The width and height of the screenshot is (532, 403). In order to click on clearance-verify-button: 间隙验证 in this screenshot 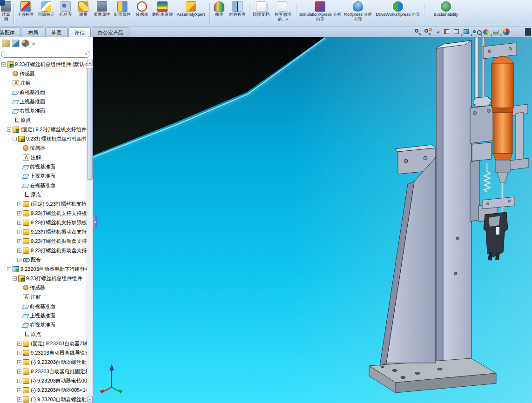, I will do `click(46, 9)`.